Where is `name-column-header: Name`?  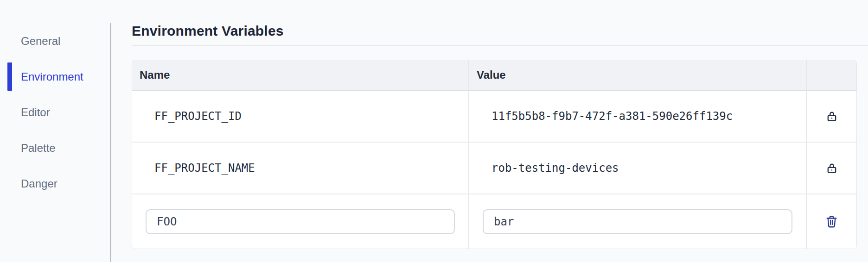 name-column-header: Name is located at coordinates (300, 75).